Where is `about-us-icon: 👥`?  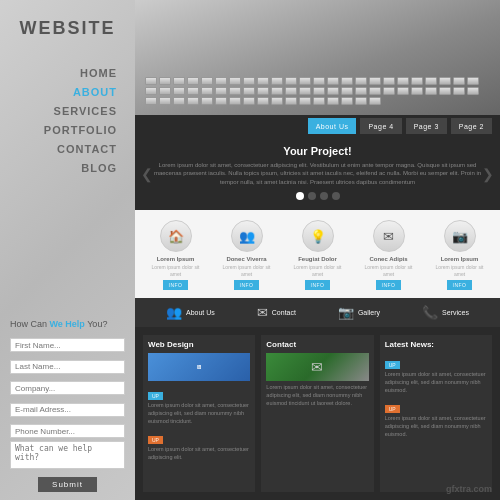 about-us-icon: 👥 is located at coordinates (174, 312).